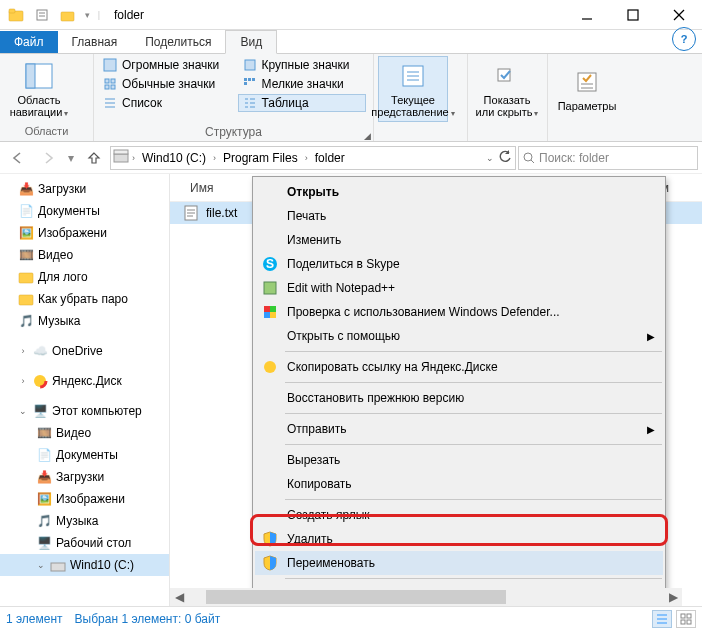  What do you see at coordinates (330, 158) in the screenshot?
I see `breadcrumb: folder` at bounding box center [330, 158].